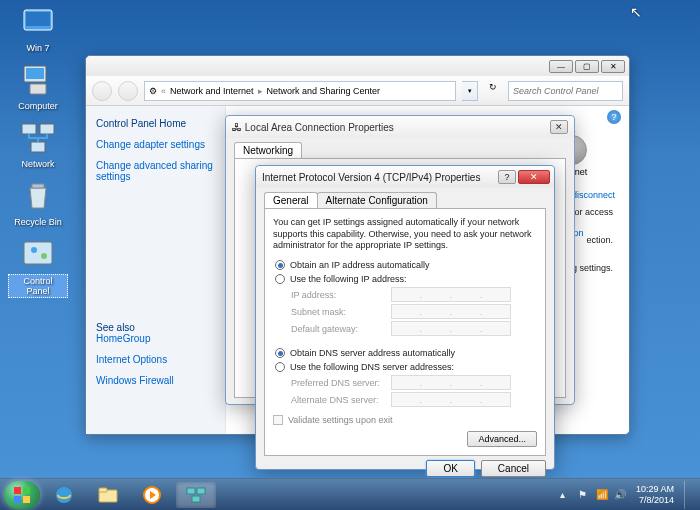 The height and width of the screenshot is (510, 700). I want to click on start-button, so click(22, 495).